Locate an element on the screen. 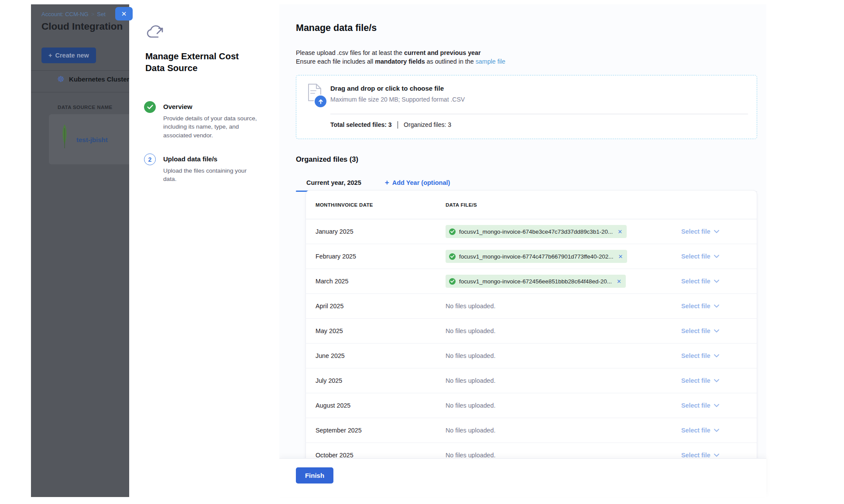  add-year-button: + Add Year (optional) is located at coordinates (418, 182).